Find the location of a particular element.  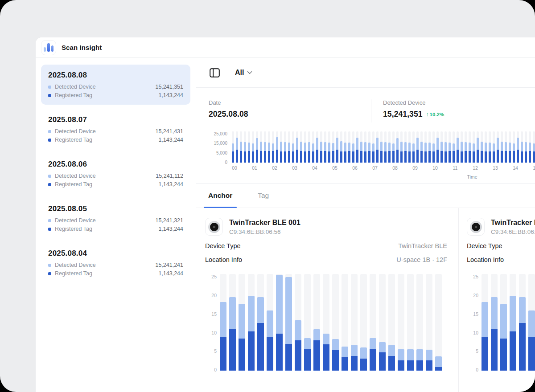

sidebar-day-card: 2025.08.08Detected Device15,241,351Regis… is located at coordinates (116, 85).